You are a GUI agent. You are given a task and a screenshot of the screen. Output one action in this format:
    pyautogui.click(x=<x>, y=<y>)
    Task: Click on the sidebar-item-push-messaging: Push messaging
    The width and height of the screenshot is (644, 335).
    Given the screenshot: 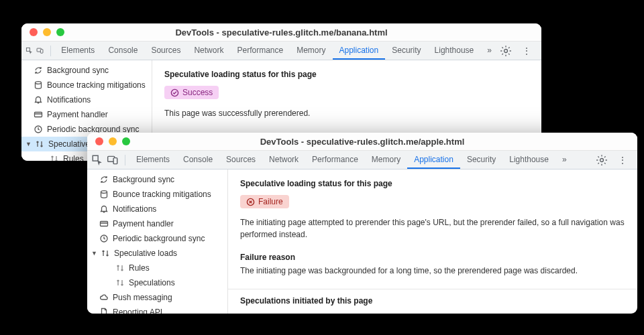 What is the action you would take?
    pyautogui.click(x=157, y=297)
    